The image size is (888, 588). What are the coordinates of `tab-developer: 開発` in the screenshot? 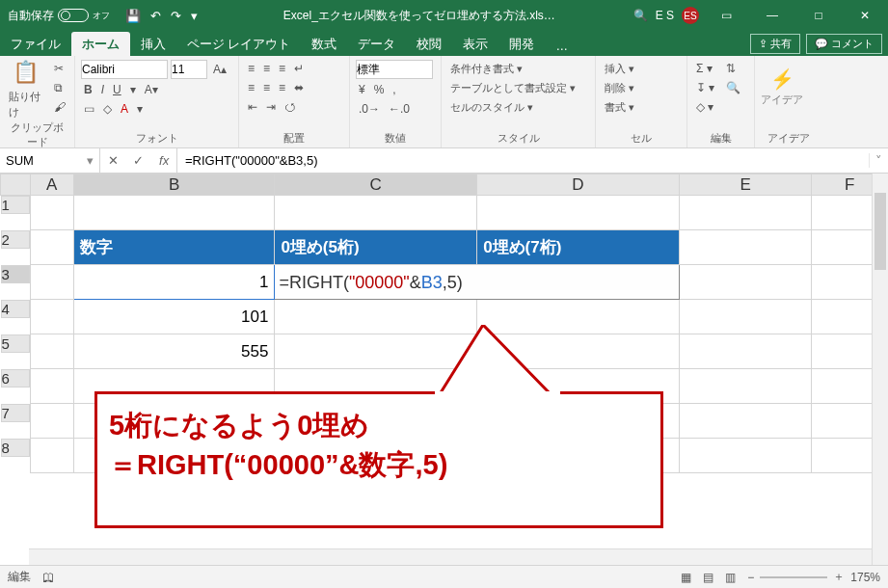 It's located at (522, 44).